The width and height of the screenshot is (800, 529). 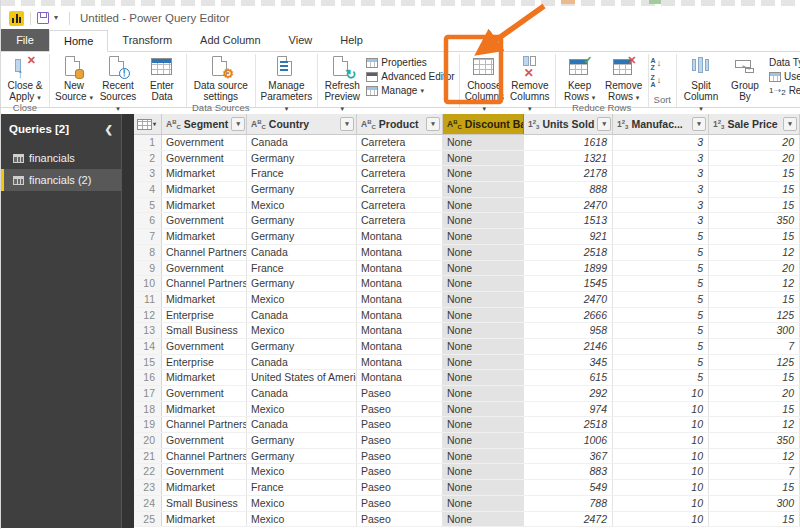 What do you see at coordinates (568, 268) in the screenshot?
I see `cell: 1899` at bounding box center [568, 268].